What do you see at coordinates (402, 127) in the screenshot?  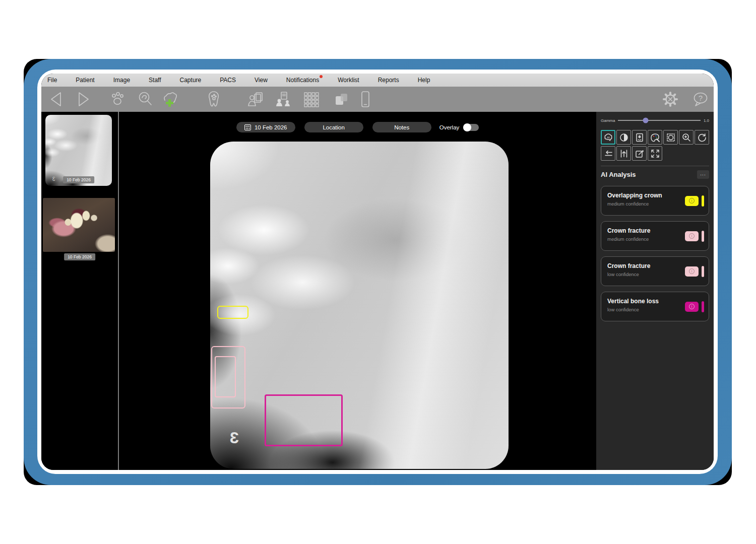 I see `notes-button: Notes` at bounding box center [402, 127].